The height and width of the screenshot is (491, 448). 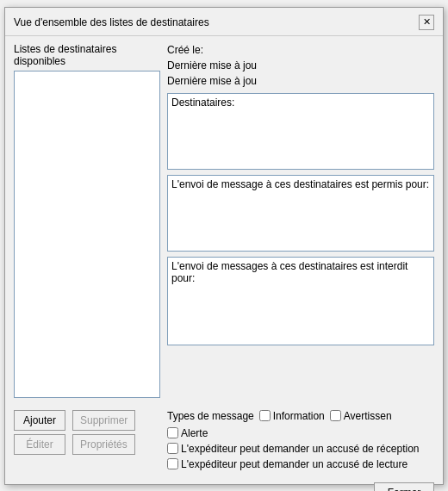 I want to click on checkbox-information-text: Information, so click(x=299, y=416).